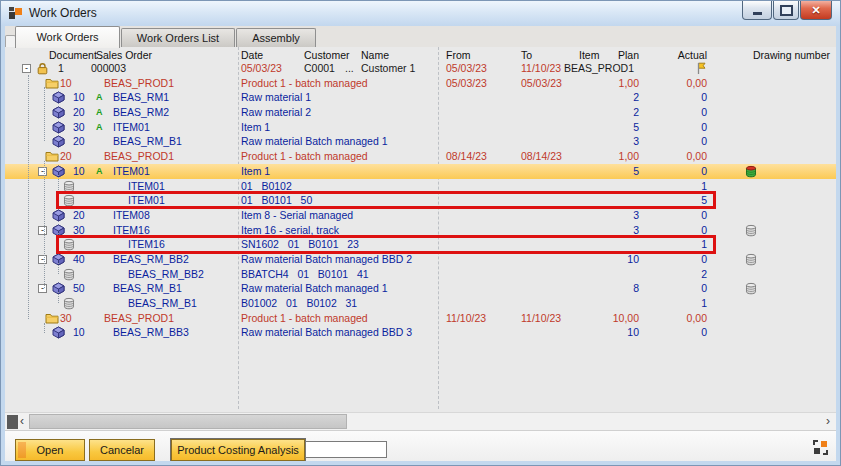 This screenshot has height=466, width=841. Describe the element at coordinates (178, 38) in the screenshot. I see `tab-work-orders-list: Work Orders List` at that location.